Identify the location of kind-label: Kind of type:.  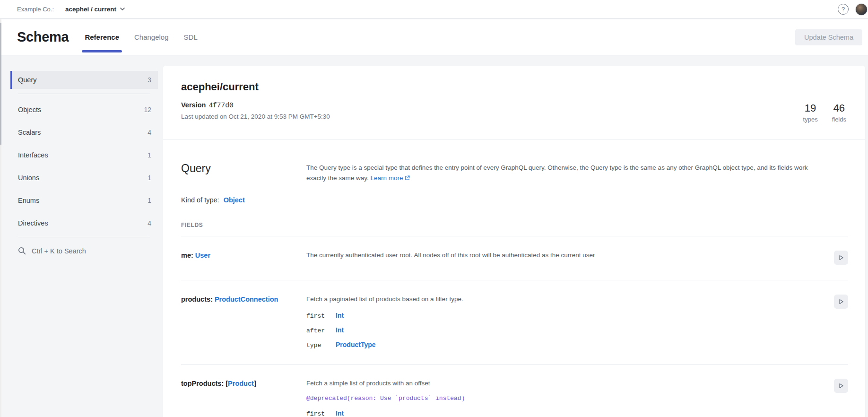
(200, 200).